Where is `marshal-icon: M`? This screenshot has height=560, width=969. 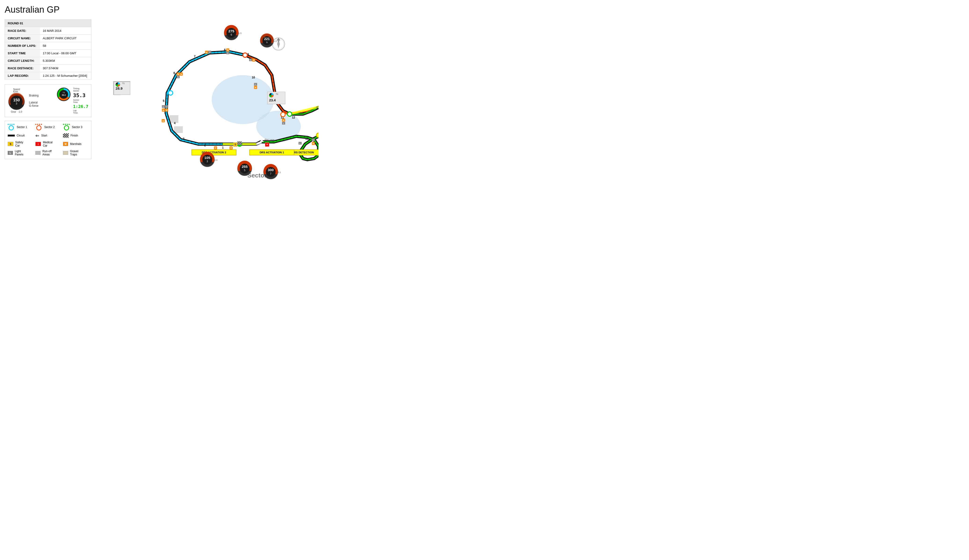 marshal-icon: M is located at coordinates (65, 144).